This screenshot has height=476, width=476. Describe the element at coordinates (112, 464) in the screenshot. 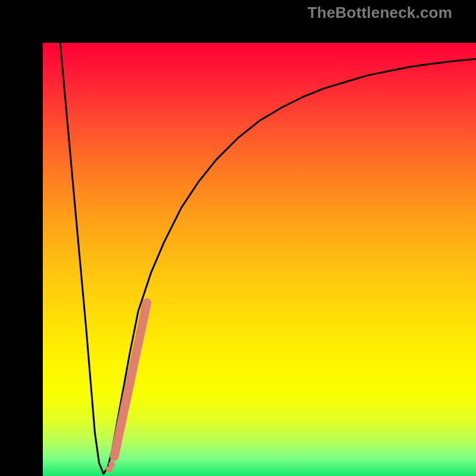

I see `highlight-dot` at that location.